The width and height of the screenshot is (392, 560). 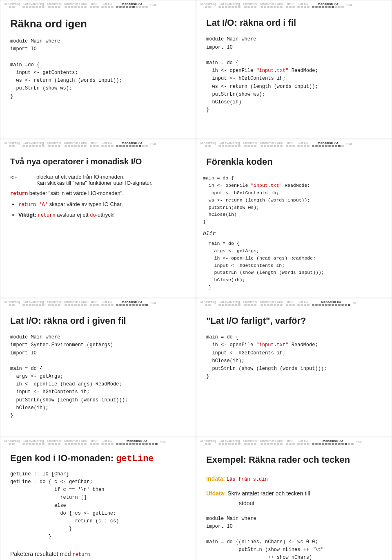 I want to click on nav-monadisk-dots, so click(x=132, y=7).